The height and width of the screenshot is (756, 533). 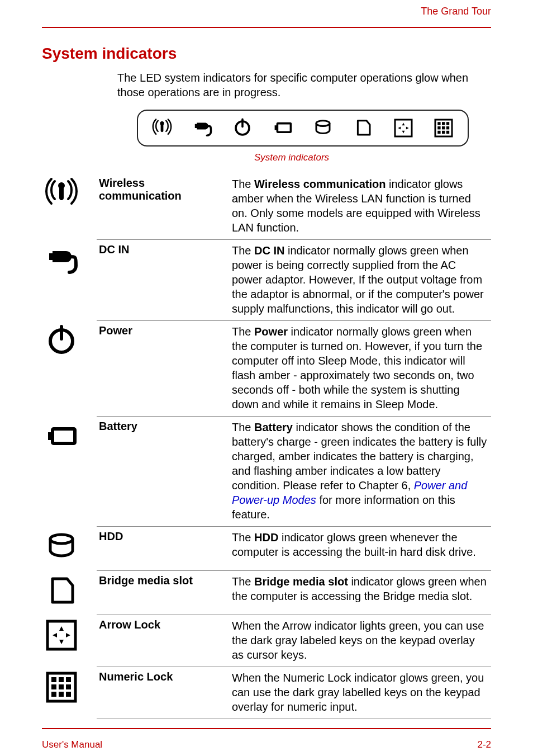 I want to click on row-label: Bridge media slot, so click(x=163, y=593).